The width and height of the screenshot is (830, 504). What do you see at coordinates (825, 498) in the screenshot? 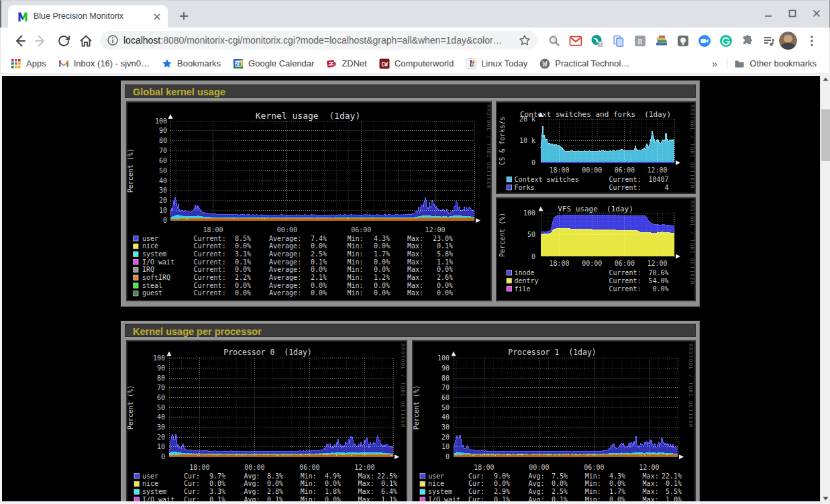
I see `scroll-down-icon` at bounding box center [825, 498].